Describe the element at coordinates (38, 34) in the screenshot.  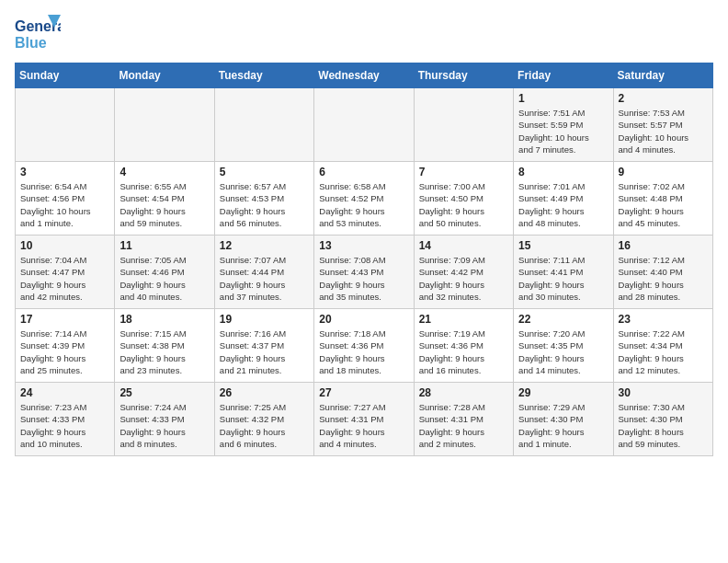
I see `logo: GeneralBlue` at that location.